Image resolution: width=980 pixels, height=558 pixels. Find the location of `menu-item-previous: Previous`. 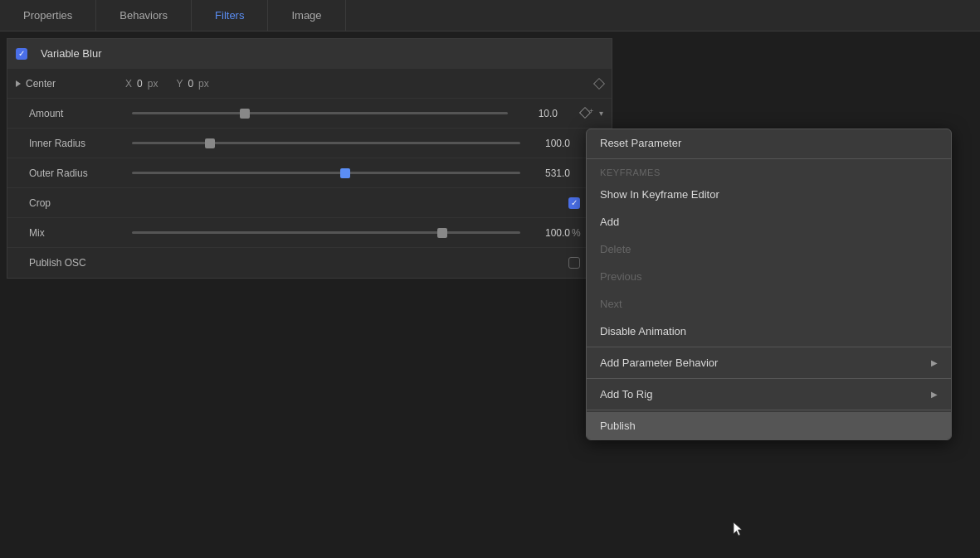

menu-item-previous: Previous is located at coordinates (768, 277).